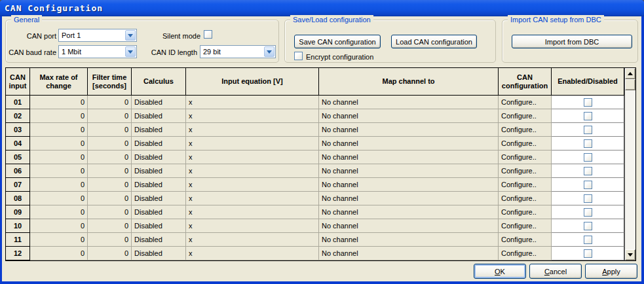  I want to click on load-can-configuration-button: Load CAN configuration, so click(434, 42).